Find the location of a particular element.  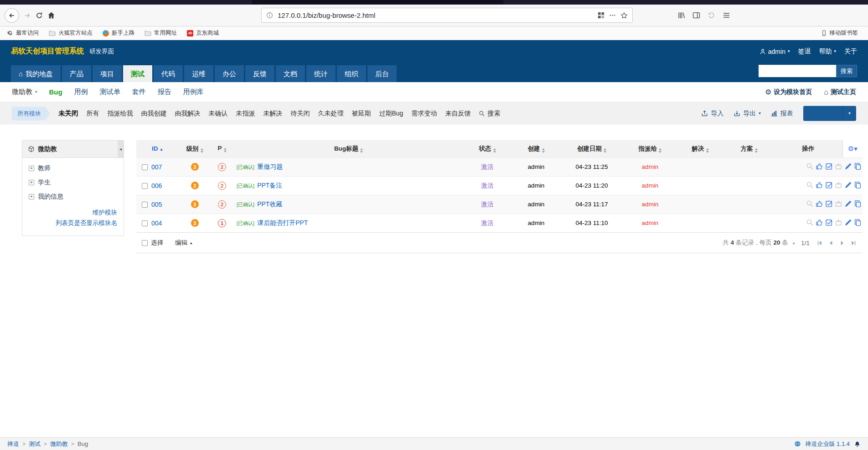

bookmark-most-visited: 最常访问 is located at coordinates (23, 33).